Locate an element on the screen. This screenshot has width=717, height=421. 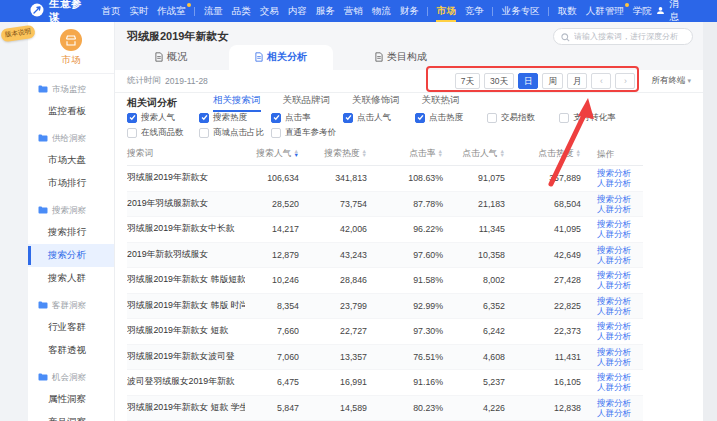
nav-item-data-fetch: 取数 is located at coordinates (567, 11).